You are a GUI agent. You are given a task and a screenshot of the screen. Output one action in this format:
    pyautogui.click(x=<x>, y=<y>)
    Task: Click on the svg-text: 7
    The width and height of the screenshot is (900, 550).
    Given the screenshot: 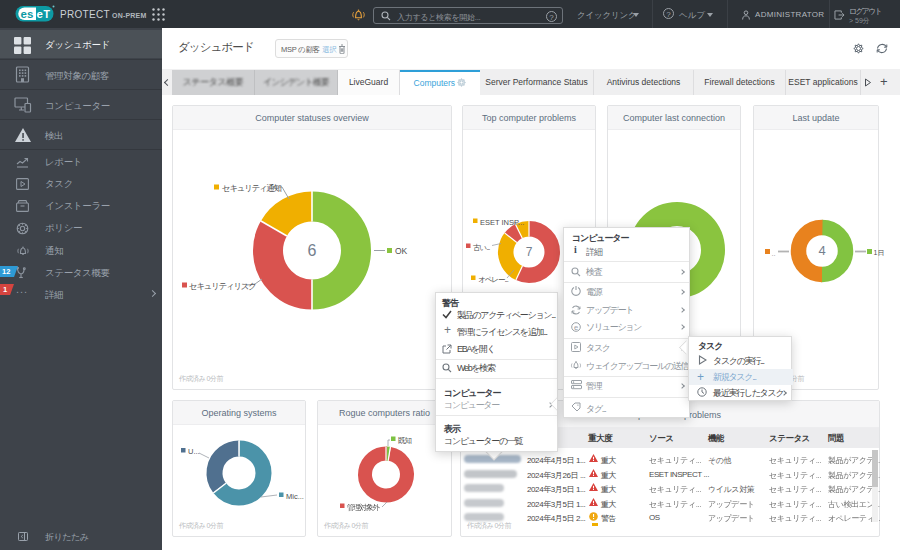 What is the action you would take?
    pyautogui.click(x=530, y=252)
    